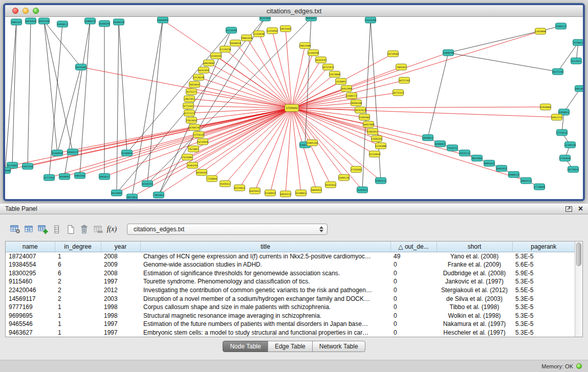  What do you see at coordinates (474, 247) in the screenshot?
I see `column-header-short: short` at bounding box center [474, 247].